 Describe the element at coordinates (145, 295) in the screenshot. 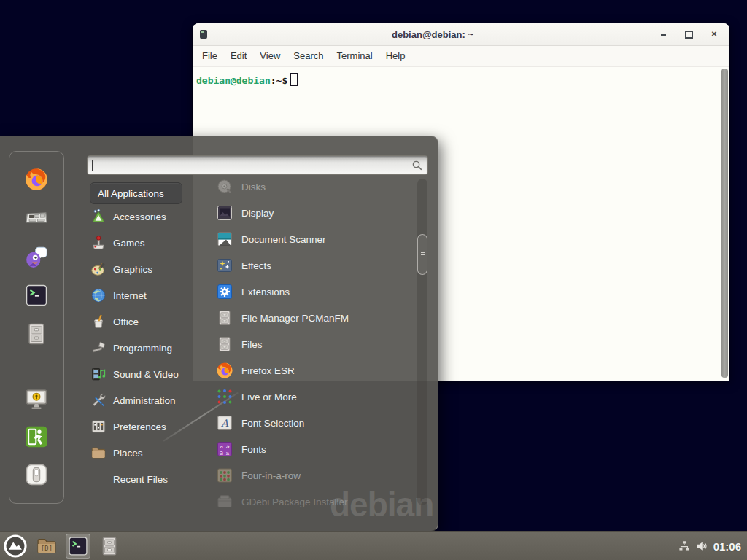

I see `category-internet: Internet` at that location.